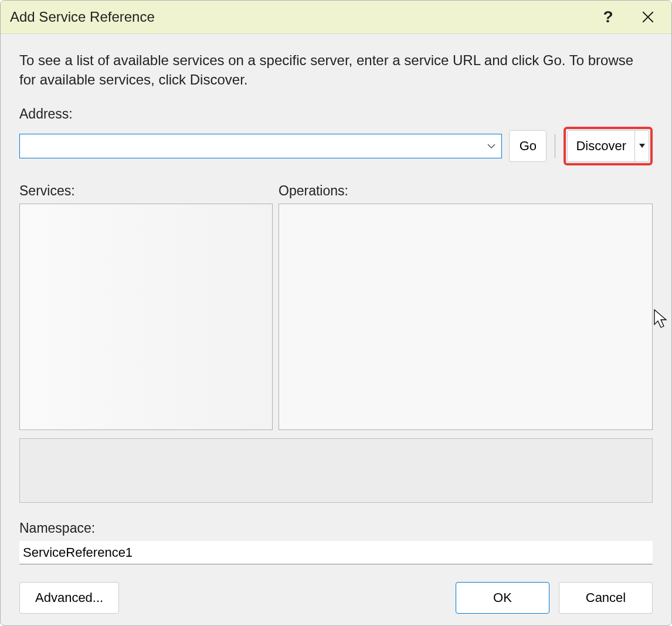 Image resolution: width=672 pixels, height=626 pixels. What do you see at coordinates (336, 598) in the screenshot?
I see `footer: Advanced... OK Cancel` at bounding box center [336, 598].